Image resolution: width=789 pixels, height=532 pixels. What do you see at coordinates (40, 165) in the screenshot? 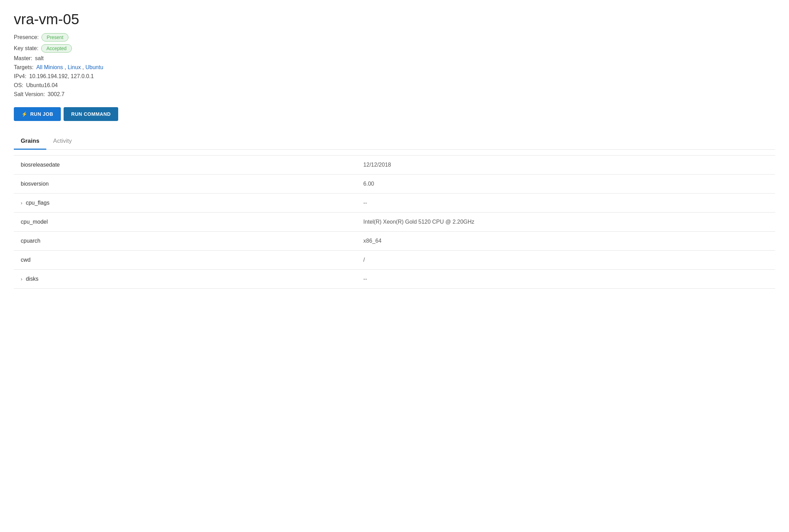
I see `grain-key: biosreleasedate` at bounding box center [40, 165].